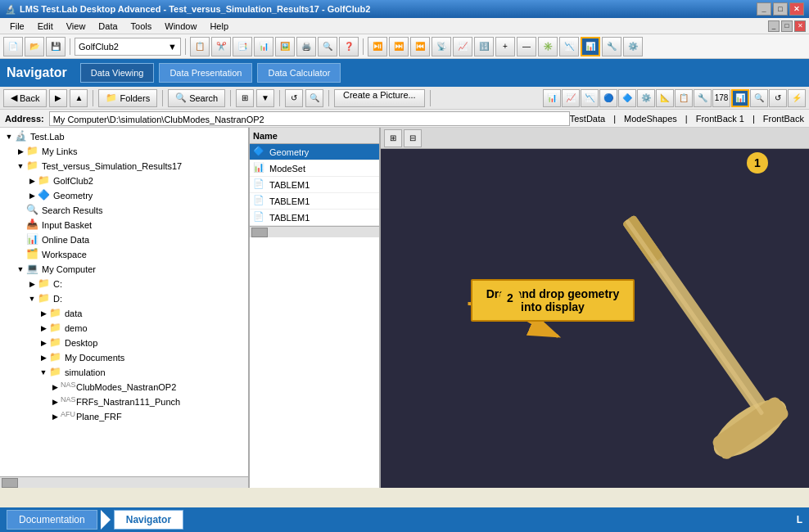 The height and width of the screenshot is (532, 809). Describe the element at coordinates (20, 151) in the screenshot. I see `expander-mylinks: ▶` at that location.